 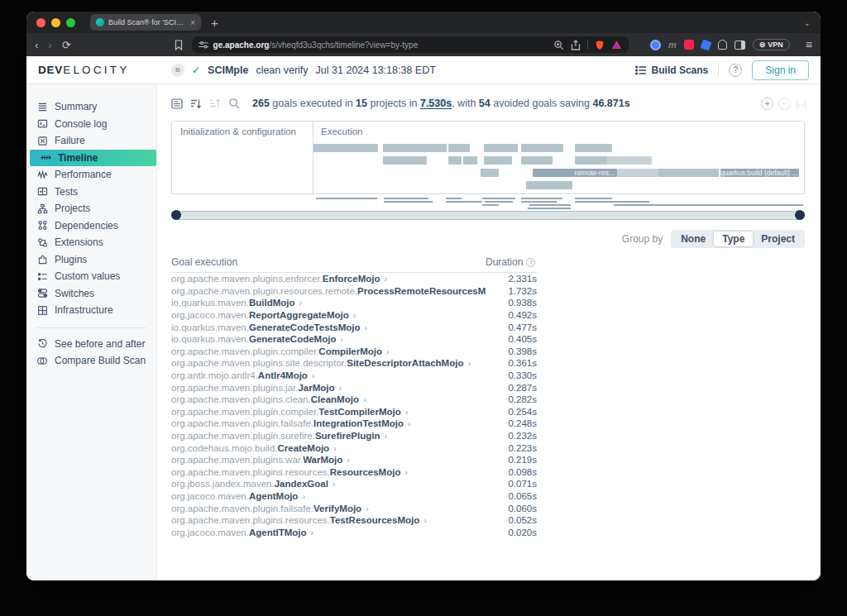 What do you see at coordinates (768, 104) in the screenshot?
I see `zoom-in-button: +` at bounding box center [768, 104].